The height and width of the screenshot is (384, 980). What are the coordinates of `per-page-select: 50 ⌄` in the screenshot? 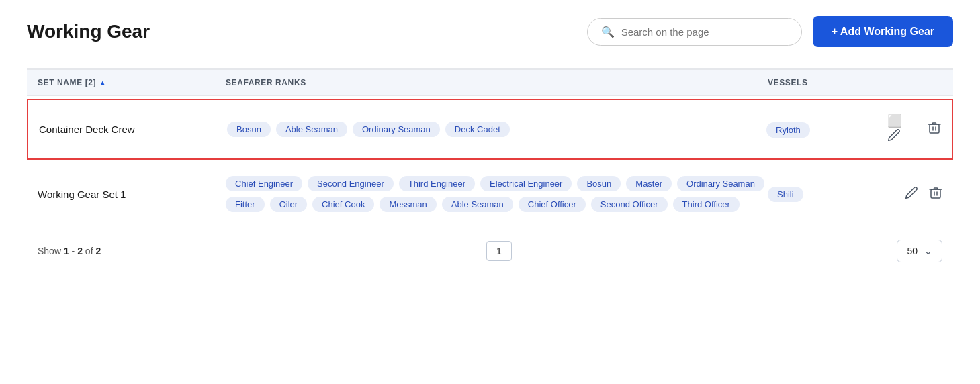 It's located at (920, 251).